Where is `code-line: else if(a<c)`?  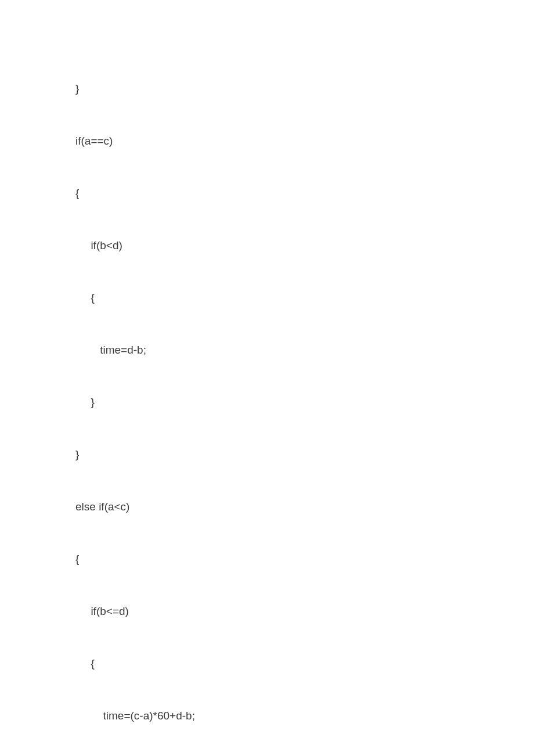 code-line: else if(a<c) is located at coordinates (270, 506).